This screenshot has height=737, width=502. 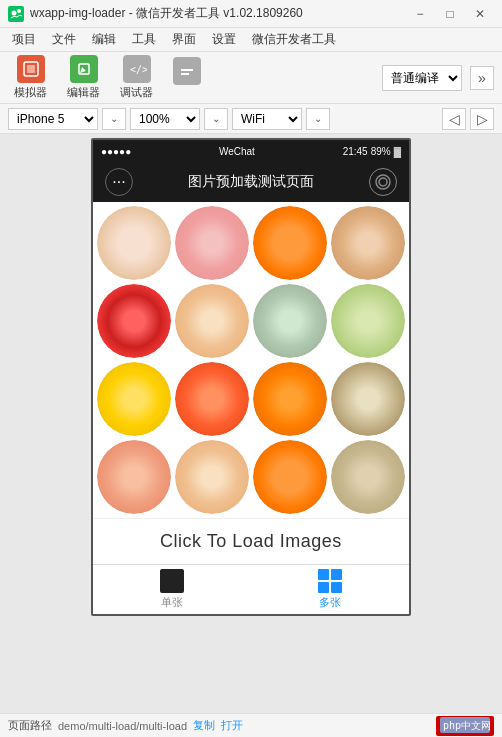 I want to click on window-controls: − □ ✕, so click(x=450, y=14).